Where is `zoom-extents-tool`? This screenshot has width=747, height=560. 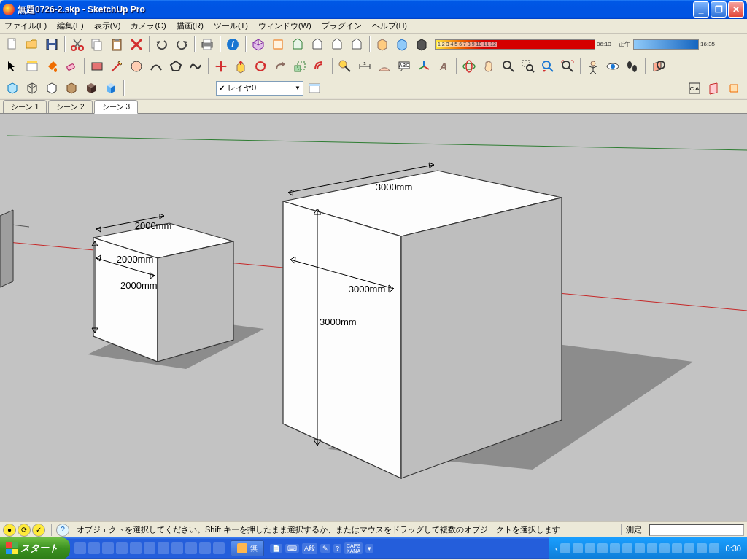 zoom-extents-tool is located at coordinates (568, 66).